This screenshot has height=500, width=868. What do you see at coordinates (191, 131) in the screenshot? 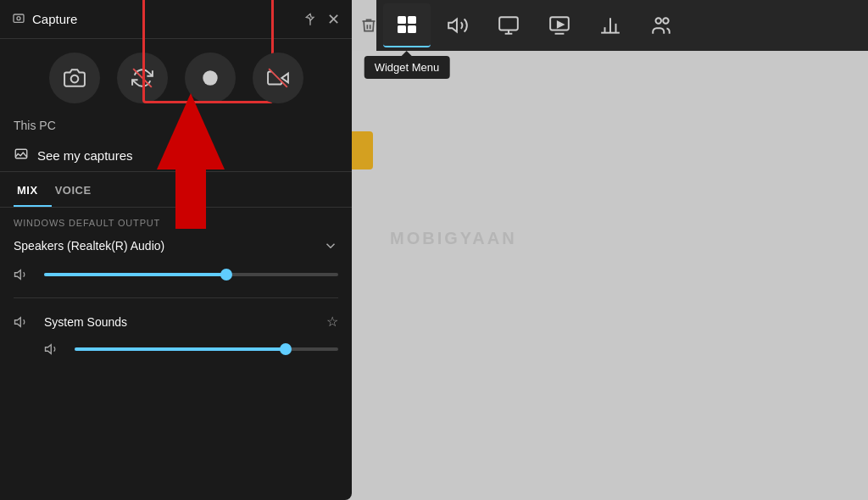
I see `arrow-head` at bounding box center [191, 131].